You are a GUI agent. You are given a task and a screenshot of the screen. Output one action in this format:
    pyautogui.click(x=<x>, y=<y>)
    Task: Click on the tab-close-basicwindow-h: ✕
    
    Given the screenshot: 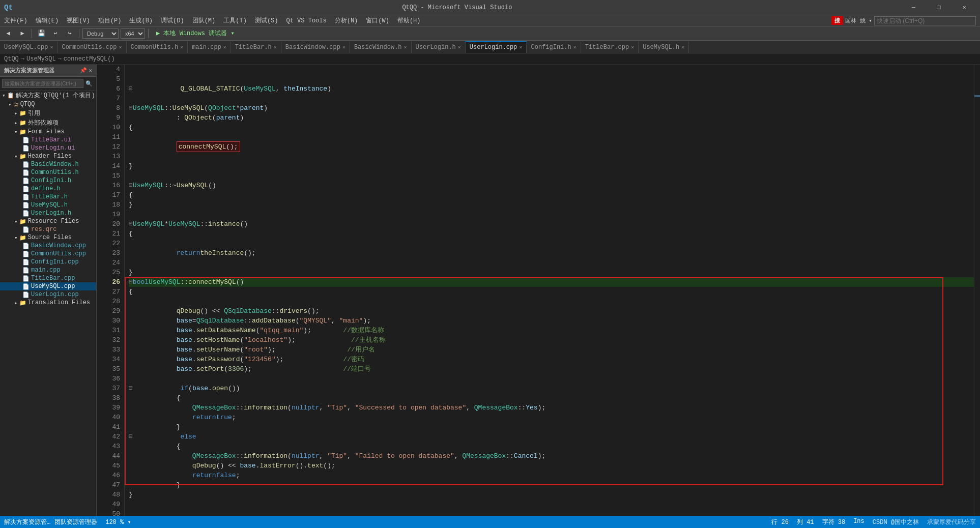 What is the action you would take?
    pyautogui.click(x=406, y=47)
    